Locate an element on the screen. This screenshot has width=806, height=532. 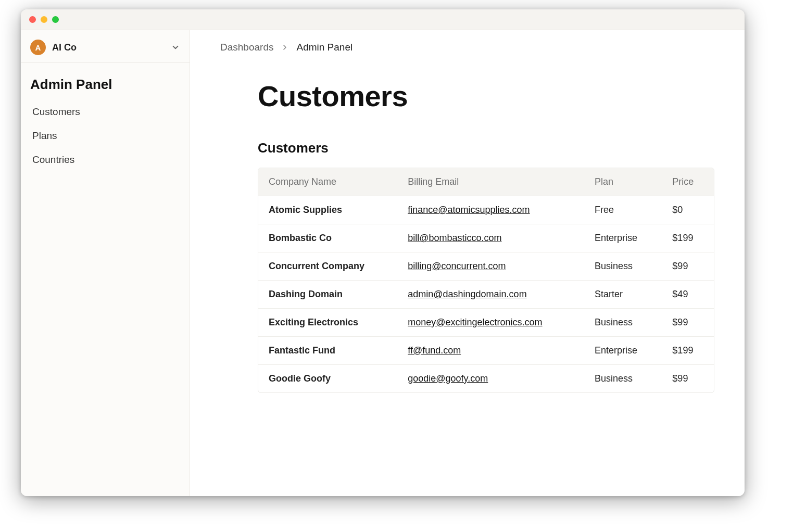
section-title: Customers is located at coordinates (486, 148).